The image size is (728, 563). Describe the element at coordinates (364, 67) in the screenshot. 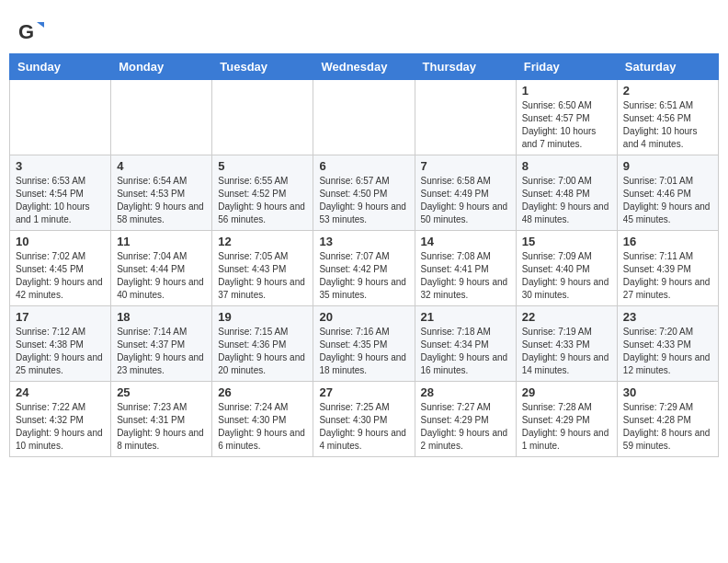

I see `calendar-header-row: SundayMondayTuesdayWednesdayThursdayFrid…` at that location.